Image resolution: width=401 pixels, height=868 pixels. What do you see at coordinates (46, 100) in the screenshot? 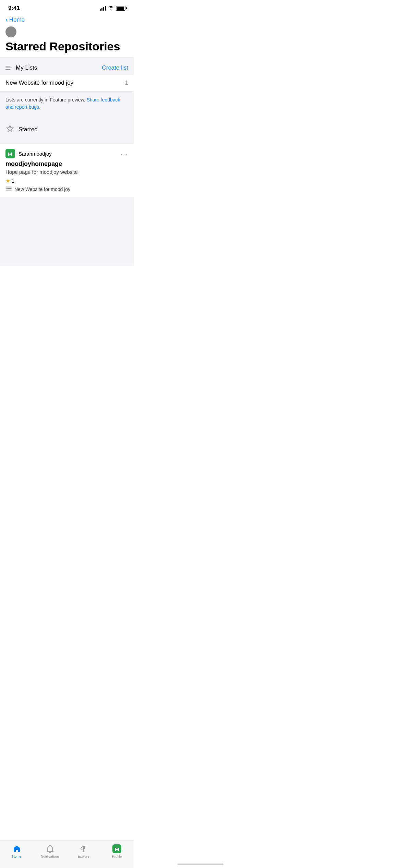
I see `feature-notice-text: Lists are currently in Feature preview.` at bounding box center [46, 100].